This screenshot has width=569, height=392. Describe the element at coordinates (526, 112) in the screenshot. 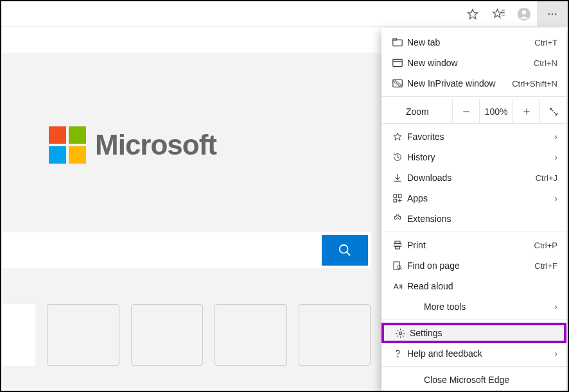

I see `zoom-in-button` at that location.